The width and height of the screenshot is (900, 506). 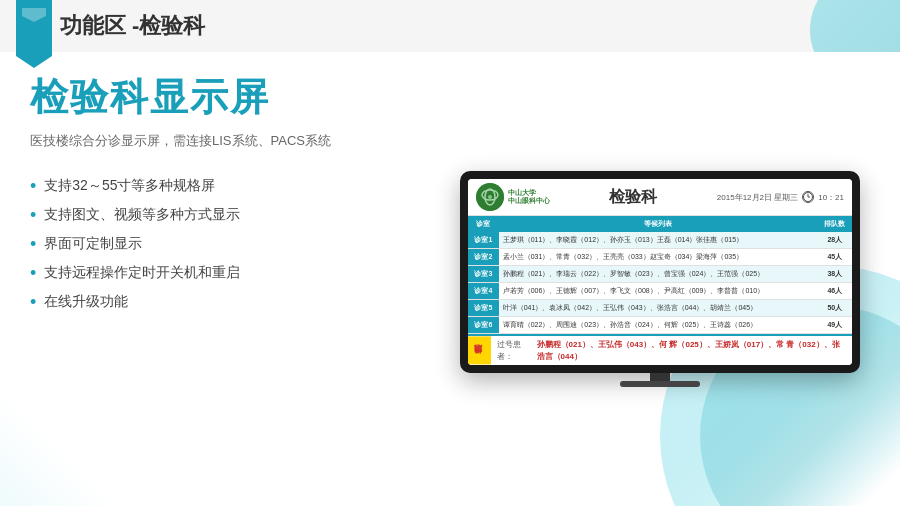 I want to click on count-cell: 45人, so click(x=835, y=258).